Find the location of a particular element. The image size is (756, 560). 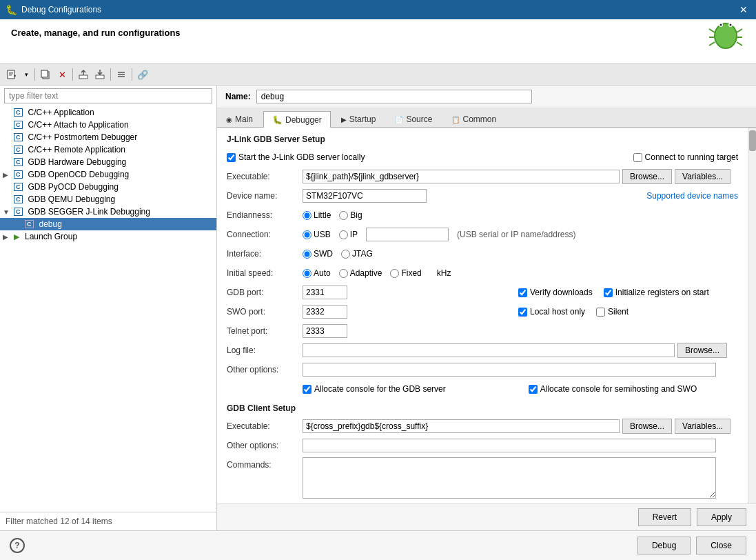

executable-input is located at coordinates (461, 177).